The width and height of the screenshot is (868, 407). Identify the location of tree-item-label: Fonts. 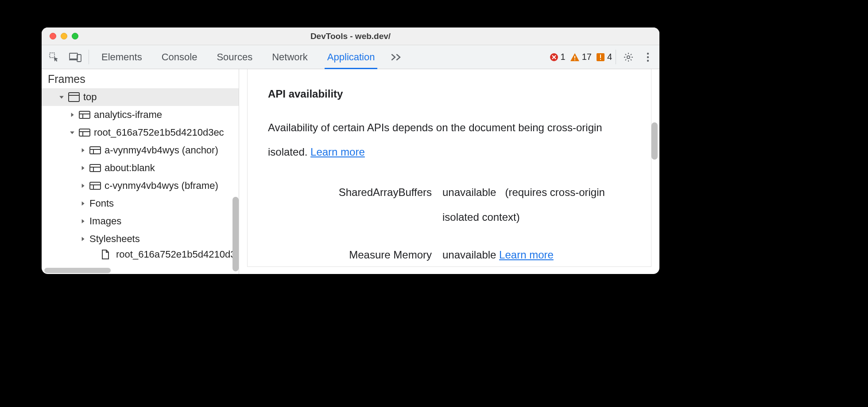
(102, 204).